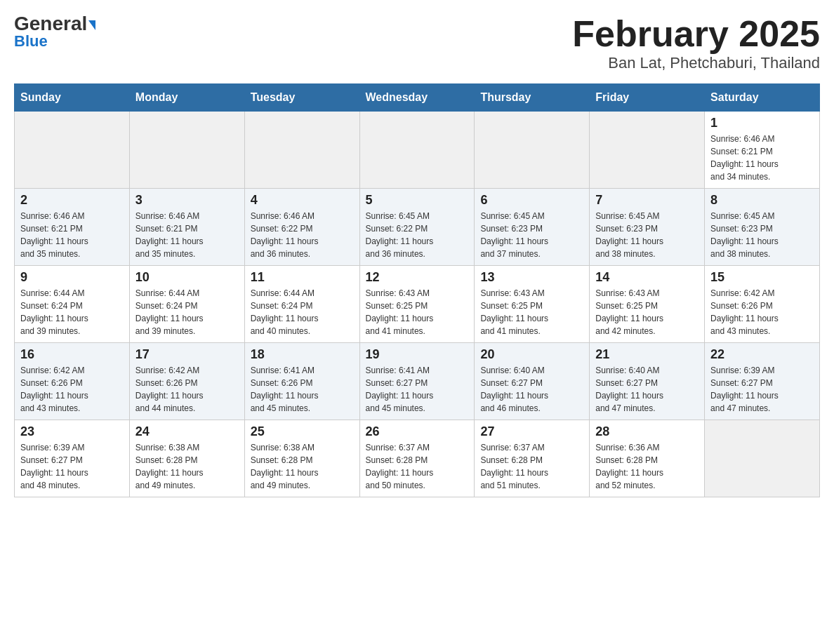 This screenshot has height=644, width=834. Describe the element at coordinates (72, 227) in the screenshot. I see `calendar-cell: 2Sunrise: 6:46 AM Sunset: 6:21 PM Daylig…` at that location.